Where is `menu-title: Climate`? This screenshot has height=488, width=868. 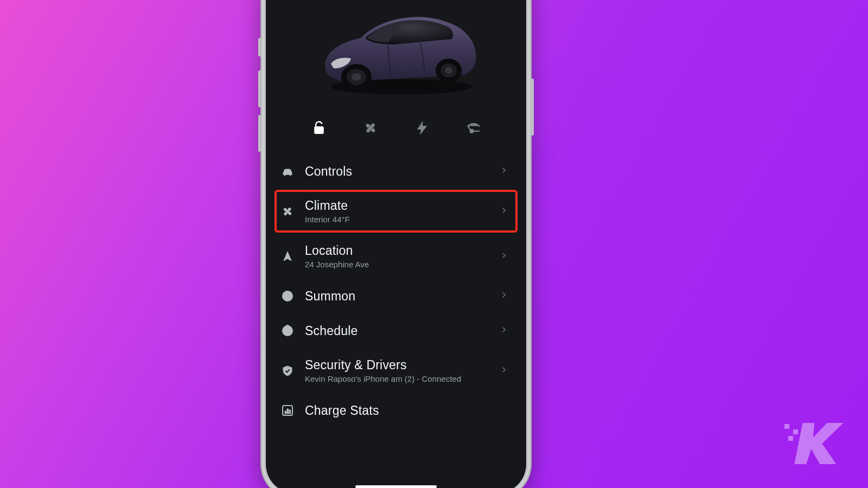 menu-title: Climate is located at coordinates (398, 206).